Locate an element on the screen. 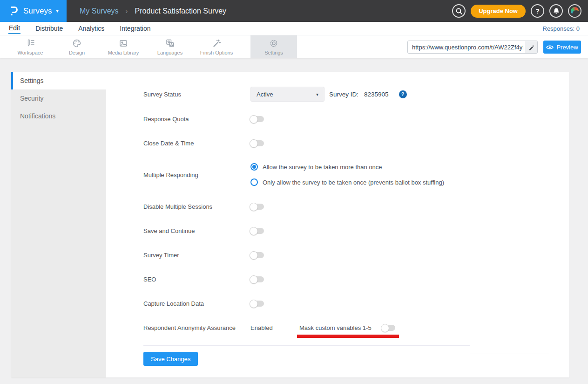 The image size is (588, 384). seo-toggle is located at coordinates (257, 280).